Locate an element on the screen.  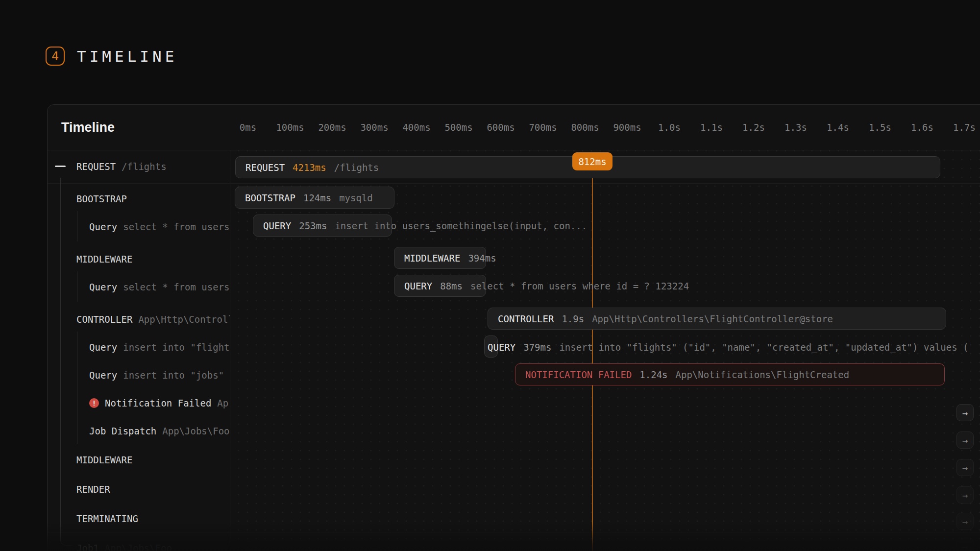
bar-name: MIDDLEWARE is located at coordinates (432, 258).